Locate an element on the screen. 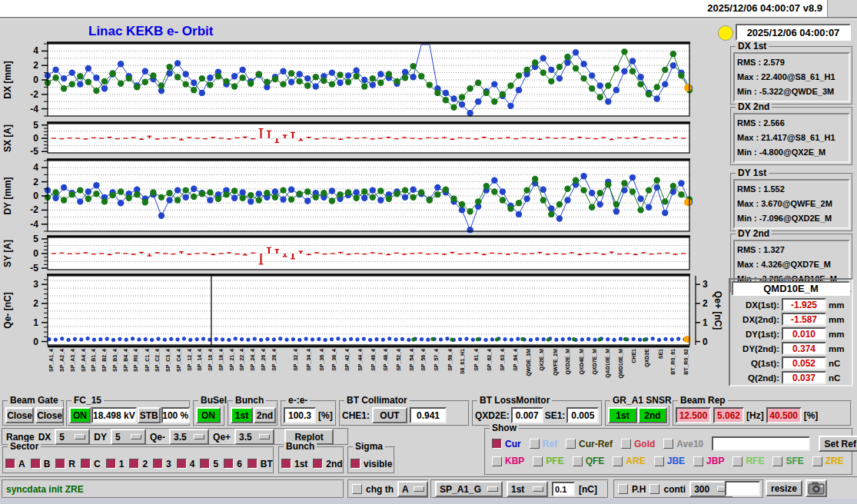  range-dx-label: DX is located at coordinates (45, 437).